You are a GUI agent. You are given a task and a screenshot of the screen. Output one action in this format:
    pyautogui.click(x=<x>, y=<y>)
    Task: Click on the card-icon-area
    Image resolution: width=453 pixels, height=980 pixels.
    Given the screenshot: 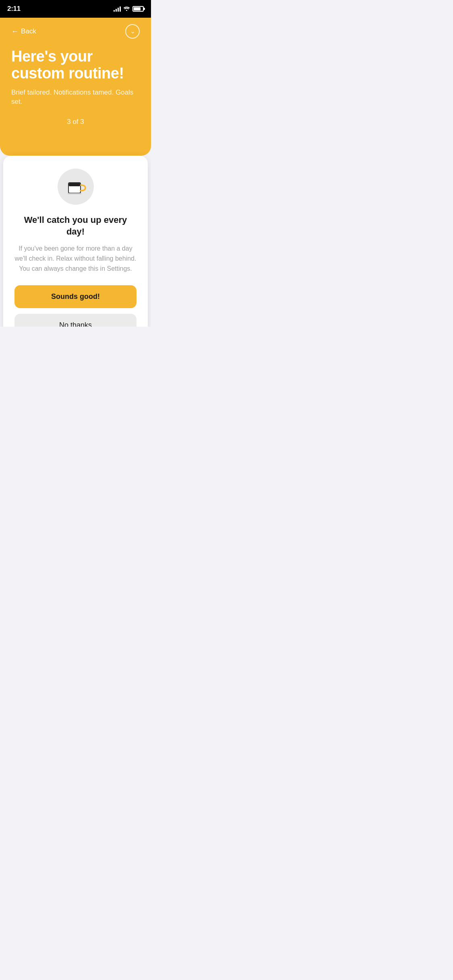 What is the action you would take?
    pyautogui.click(x=76, y=187)
    